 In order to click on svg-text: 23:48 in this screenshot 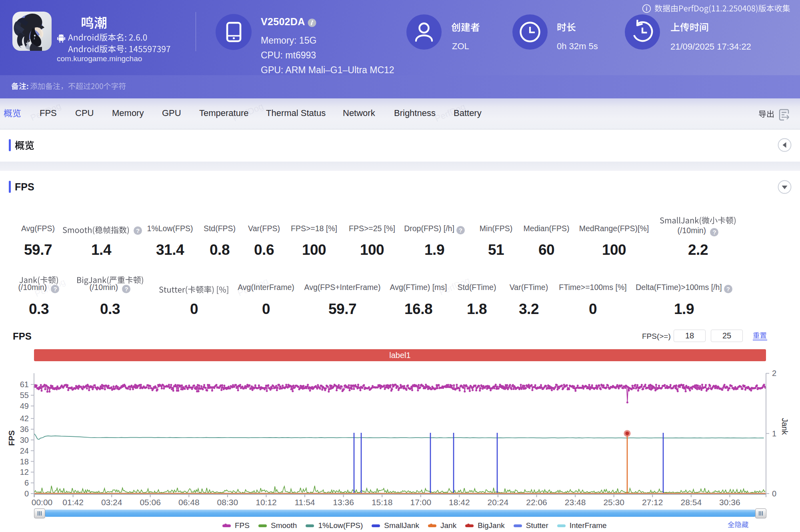, I will do `click(575, 502)`.